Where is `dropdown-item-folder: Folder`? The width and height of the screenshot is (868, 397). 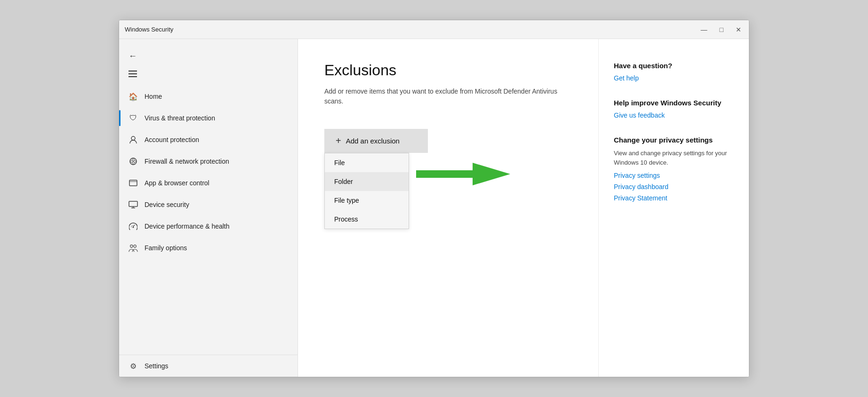 dropdown-item-folder: Folder is located at coordinates (367, 182).